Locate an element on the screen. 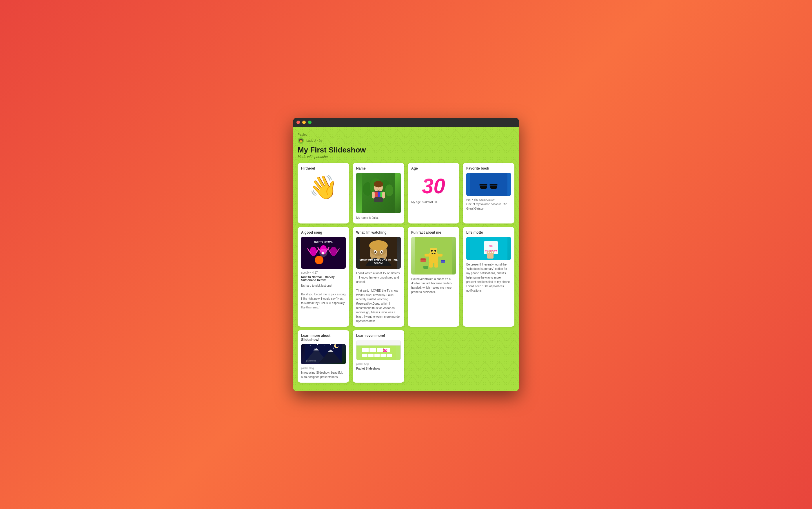 This screenshot has height=509, width=812. watching-desc: I don't watch a lot of TV or movies—I kn… is located at coordinates (378, 297).